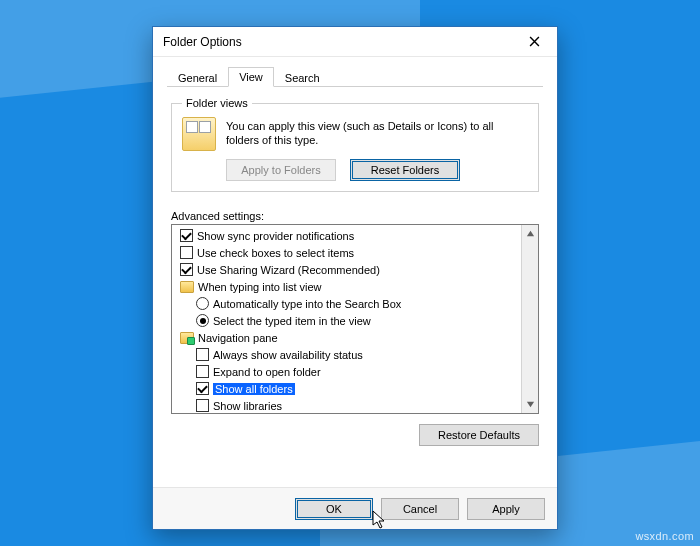  What do you see at coordinates (307, 304) in the screenshot?
I see `item-label: Automatically type into the Search Box` at bounding box center [307, 304].